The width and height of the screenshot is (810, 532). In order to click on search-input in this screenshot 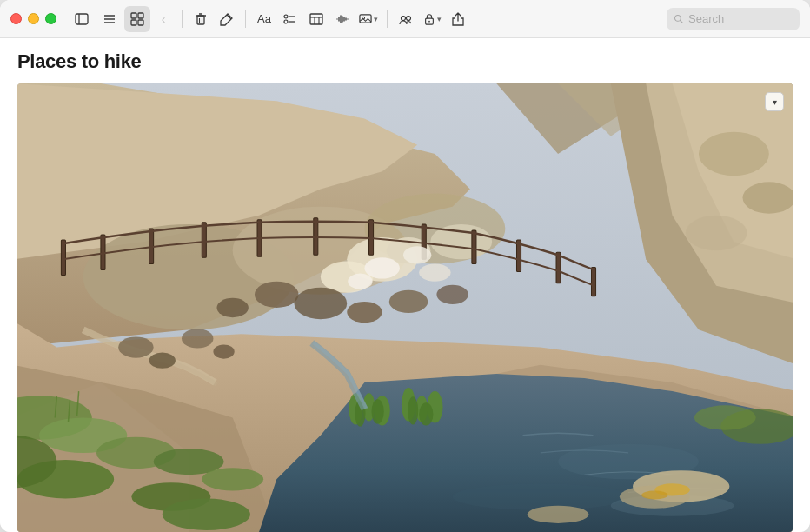, I will do `click(740, 19)`.